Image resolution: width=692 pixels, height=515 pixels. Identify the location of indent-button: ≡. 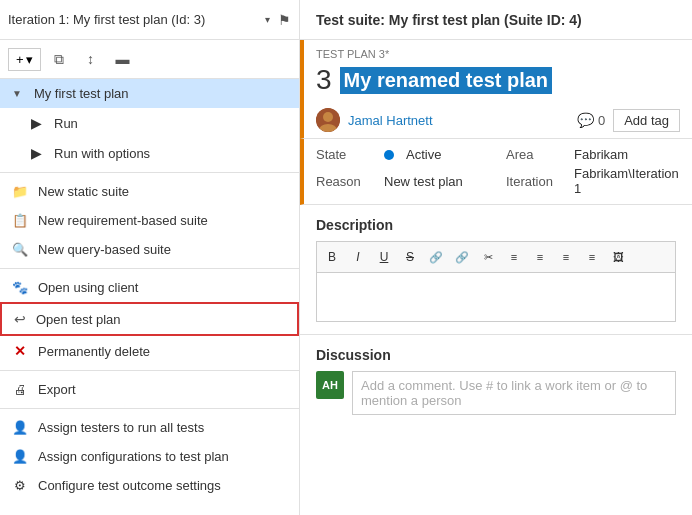
(566, 257).